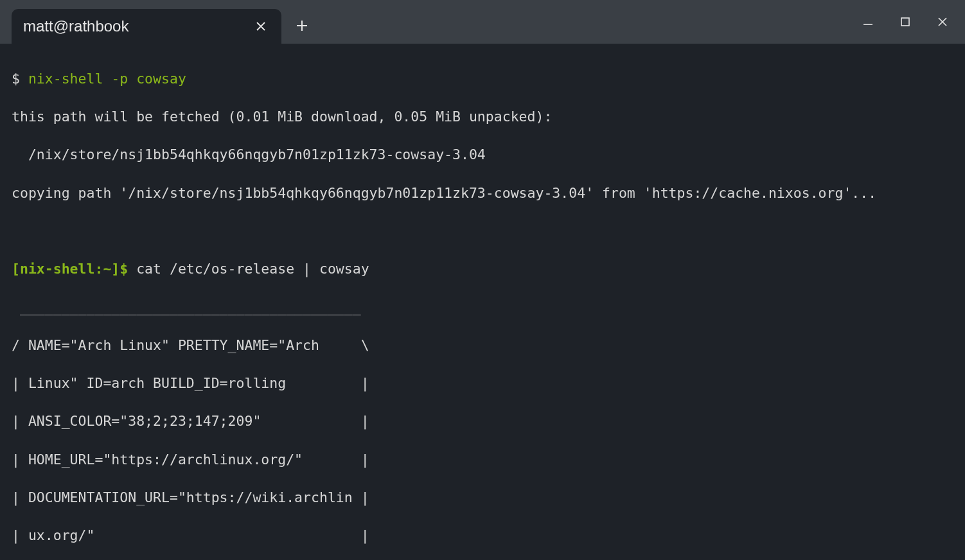 The image size is (965, 560). What do you see at coordinates (482, 193) in the screenshot?
I see `output-line: copying path '/nix/store/nsj1bb54qhkqy66…` at bounding box center [482, 193].